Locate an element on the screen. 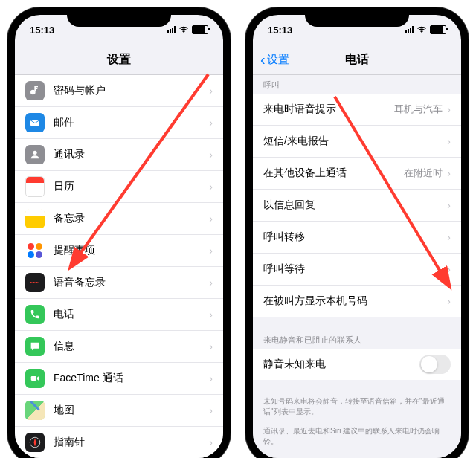  back-label: 设置 is located at coordinates (278, 59).